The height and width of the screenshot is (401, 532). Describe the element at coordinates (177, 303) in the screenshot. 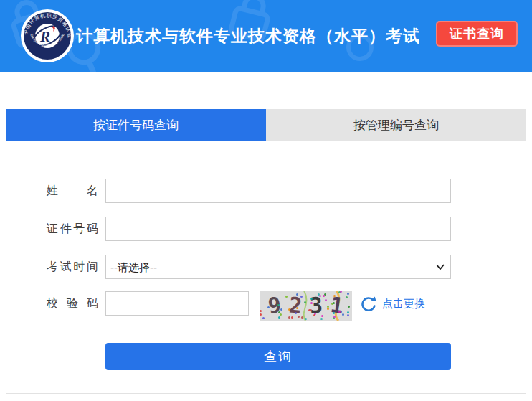

I see `captcha-input` at that location.